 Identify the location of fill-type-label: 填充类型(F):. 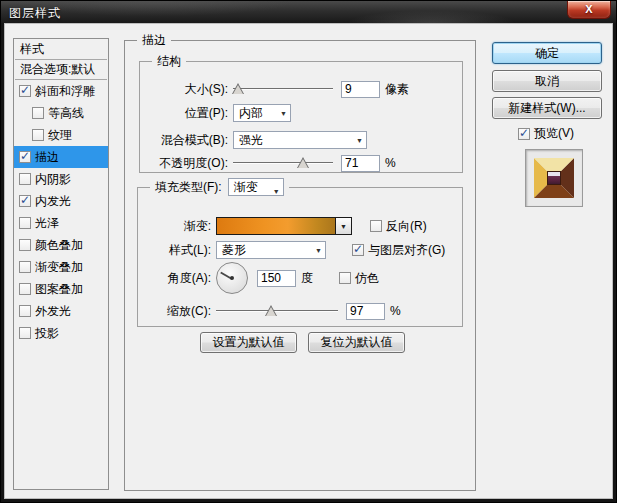
(188, 188).